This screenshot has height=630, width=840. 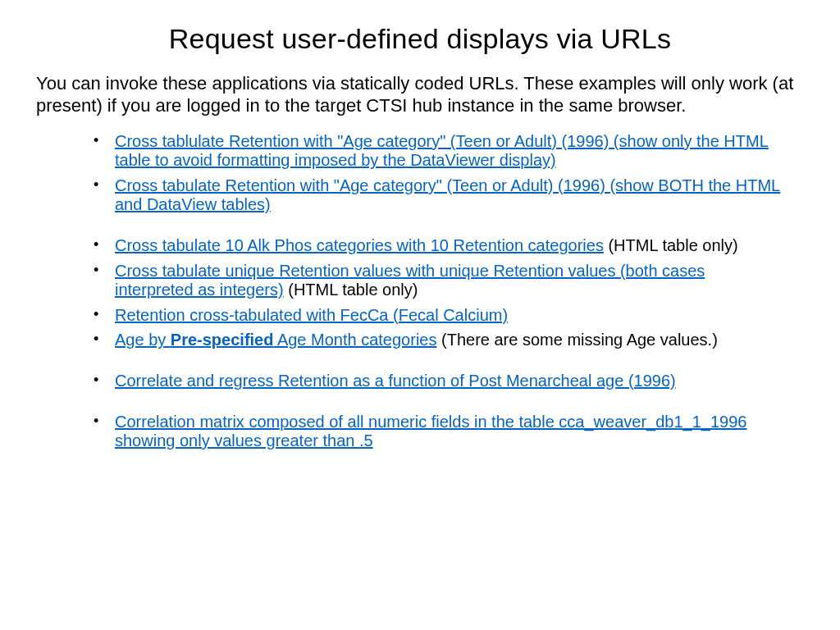 What do you see at coordinates (276, 340) in the screenshot?
I see `link-age-by-month: Age by Pre-specified Age Month categorie…` at bounding box center [276, 340].